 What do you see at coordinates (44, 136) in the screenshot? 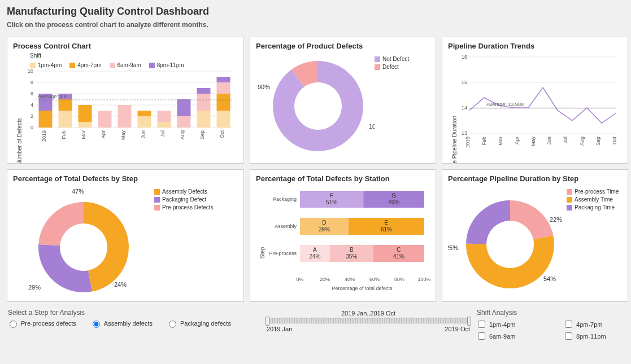
I see `svg-text: 2019` at bounding box center [44, 136].